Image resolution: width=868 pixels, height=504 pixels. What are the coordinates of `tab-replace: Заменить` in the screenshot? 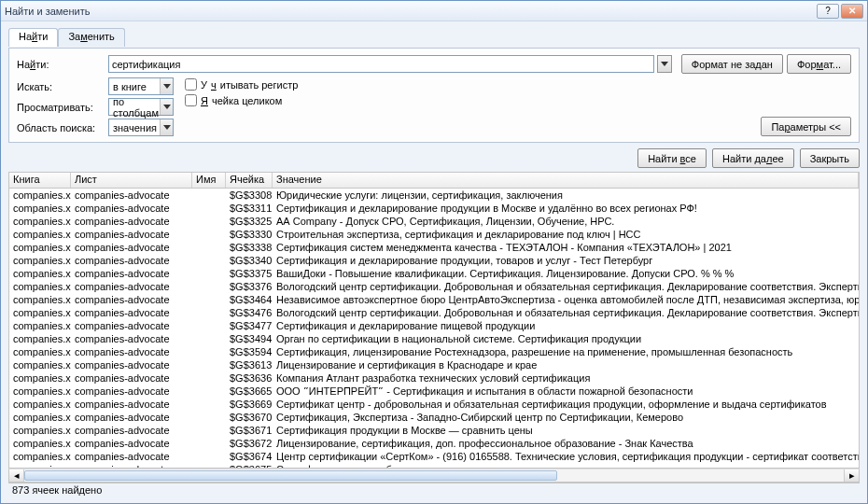 It's located at (91, 37).